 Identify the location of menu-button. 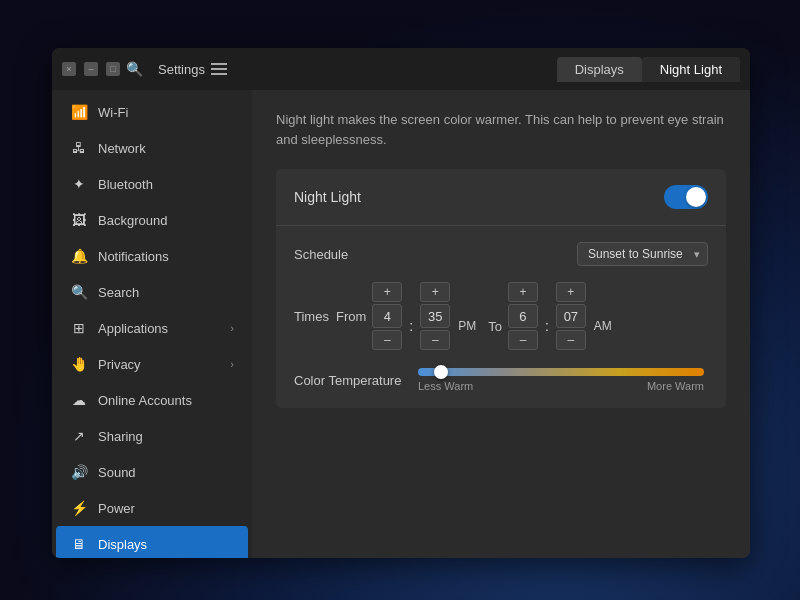
(223, 69).